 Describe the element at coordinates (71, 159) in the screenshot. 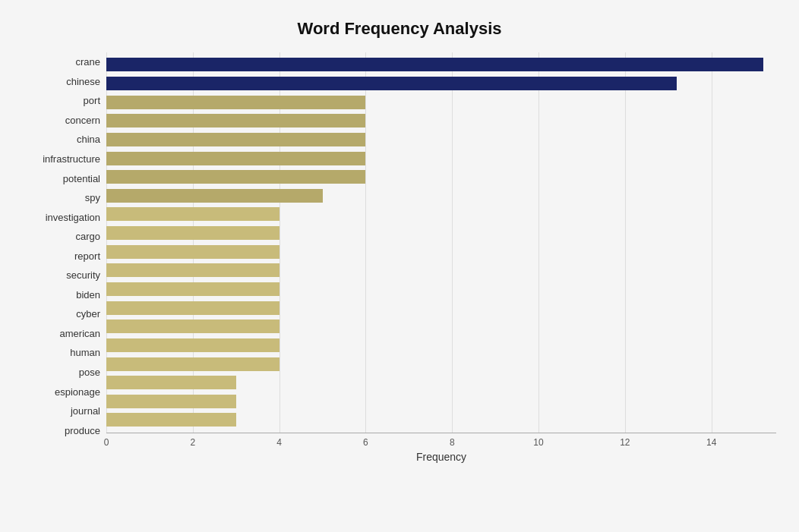

I see `y-label: infrastructure` at that location.